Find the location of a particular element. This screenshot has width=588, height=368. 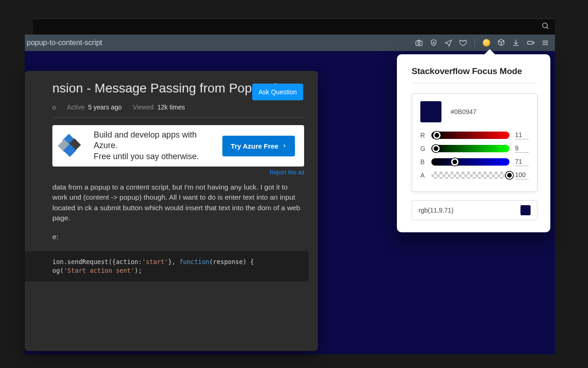

rgb-output-input is located at coordinates (467, 210).